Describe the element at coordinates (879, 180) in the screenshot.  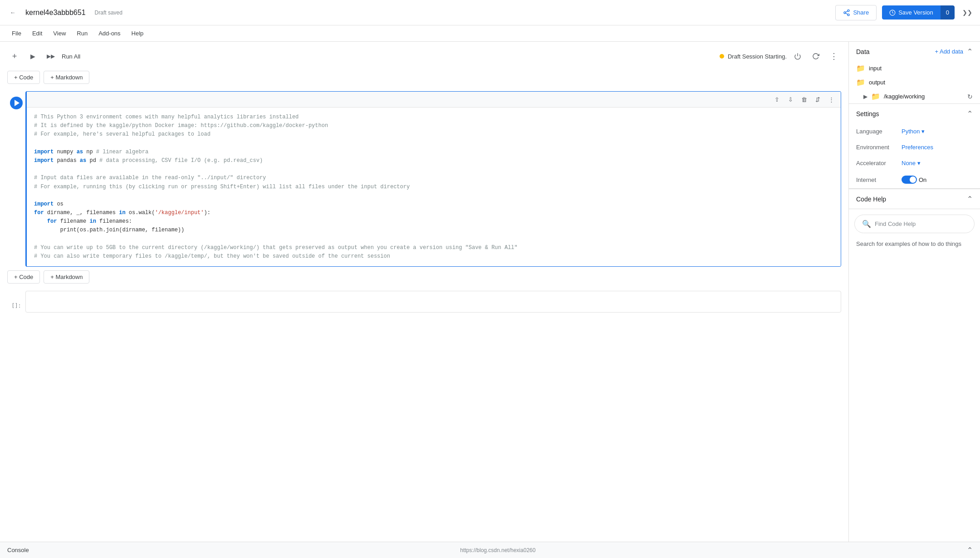
I see `internet-label: Internet` at that location.